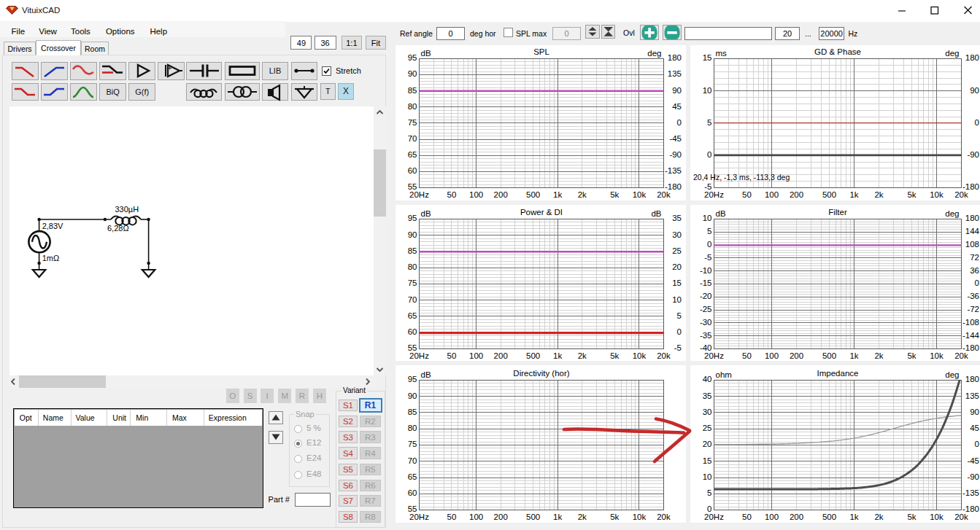 The width and height of the screenshot is (980, 530). What do you see at coordinates (972, 244) in the screenshot?
I see `svg-text: 108` at bounding box center [972, 244].